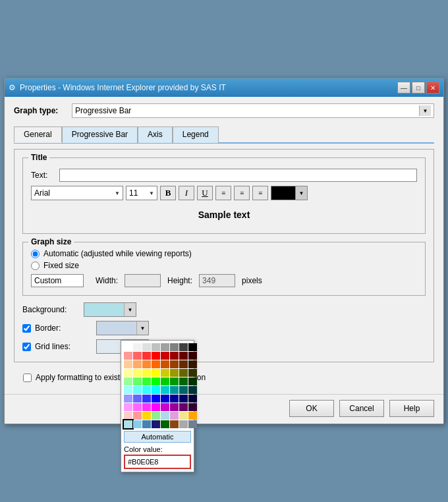 This screenshot has width=448, height=502. Describe the element at coordinates (26, 328) in the screenshot. I see `border-checkbox` at that location.